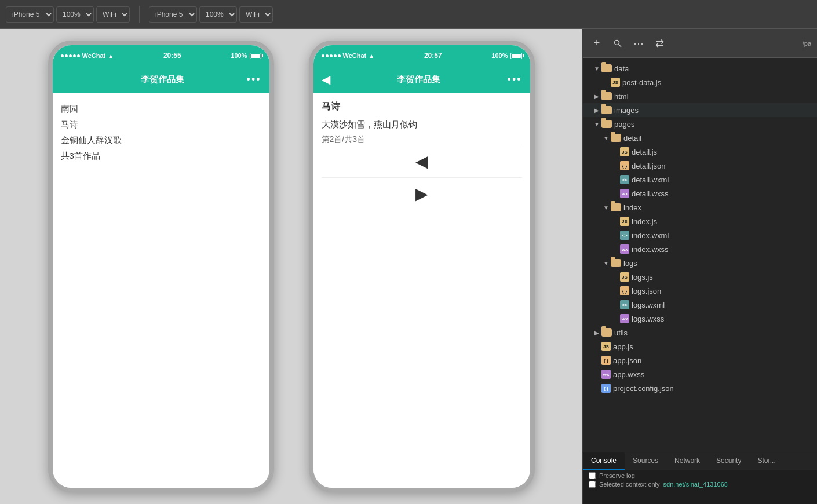 This screenshot has width=817, height=504. What do you see at coordinates (642, 277) in the screenshot?
I see `tree-label-logs-js: logs.js` at bounding box center [642, 277].